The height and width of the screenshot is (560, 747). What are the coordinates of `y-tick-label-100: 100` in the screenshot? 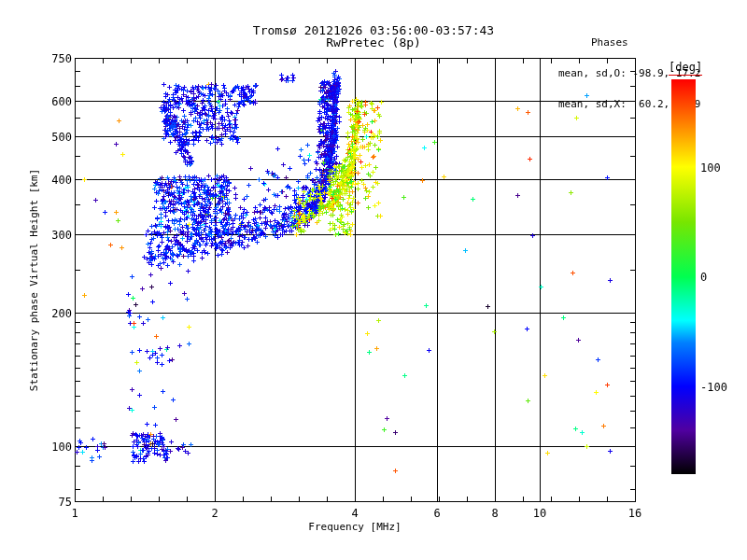 It's located at (53, 447).